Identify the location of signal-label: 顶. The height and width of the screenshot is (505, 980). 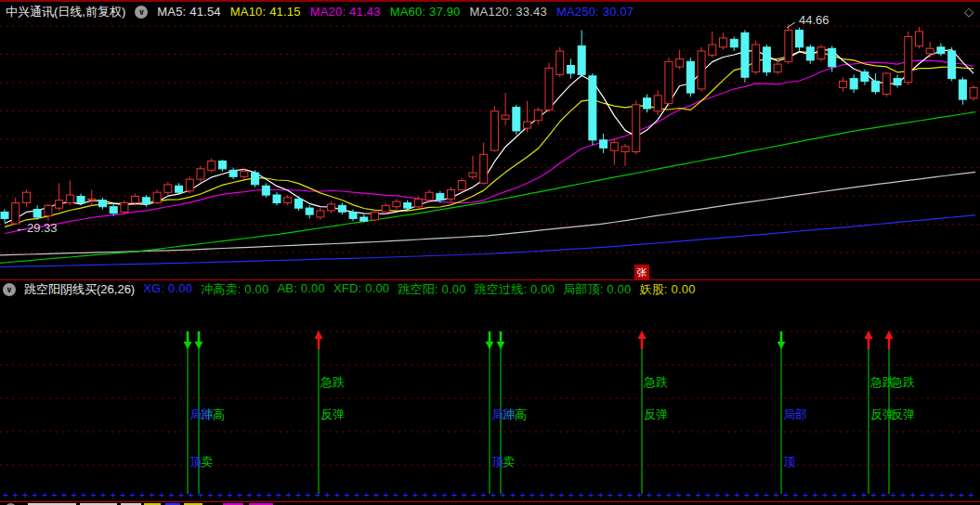
(196, 462).